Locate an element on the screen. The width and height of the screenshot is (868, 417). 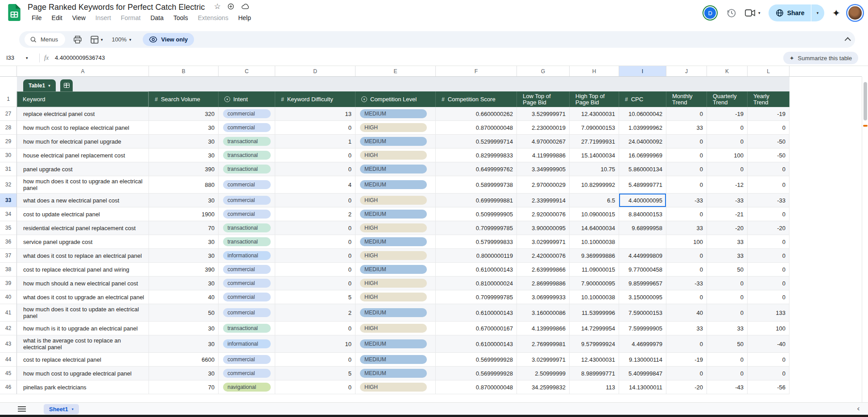
cell-cpc: 5.409999847 is located at coordinates (643, 374).